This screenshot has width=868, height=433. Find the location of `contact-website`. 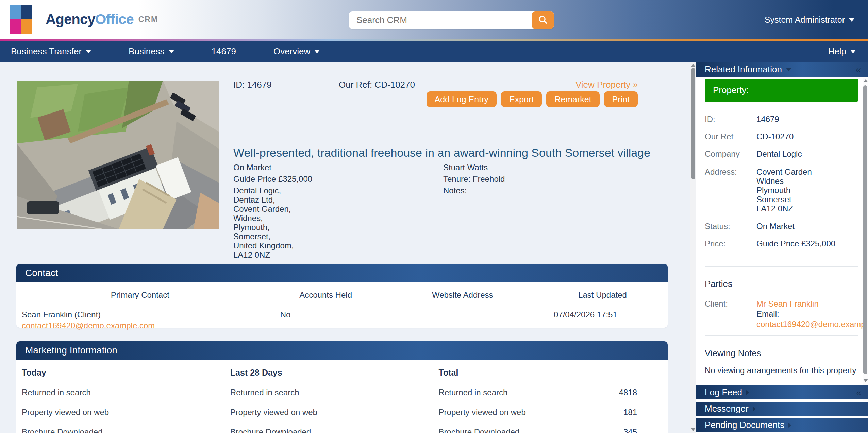

contact-website is located at coordinates (463, 310).